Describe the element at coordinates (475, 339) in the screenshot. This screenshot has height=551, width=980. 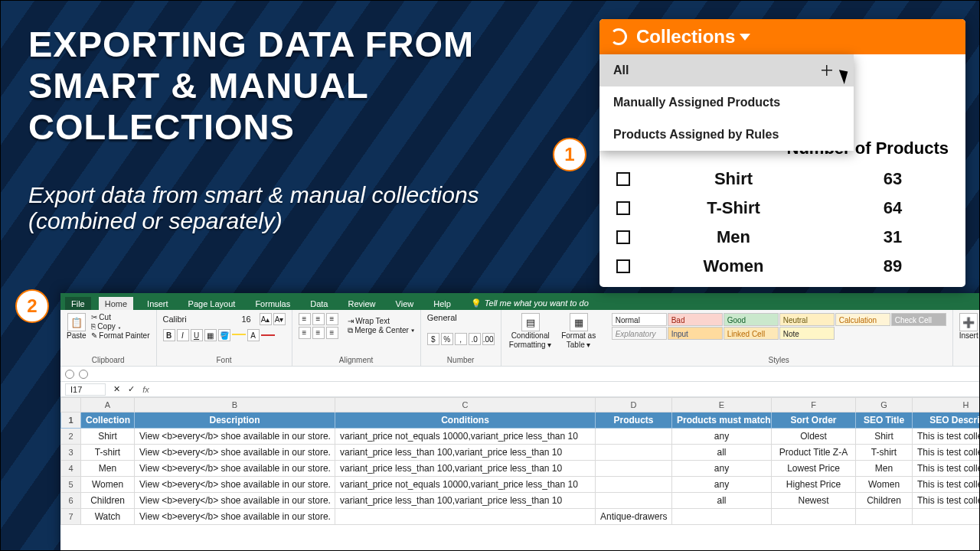
I see `inc-decimal-icon: .0` at that location.